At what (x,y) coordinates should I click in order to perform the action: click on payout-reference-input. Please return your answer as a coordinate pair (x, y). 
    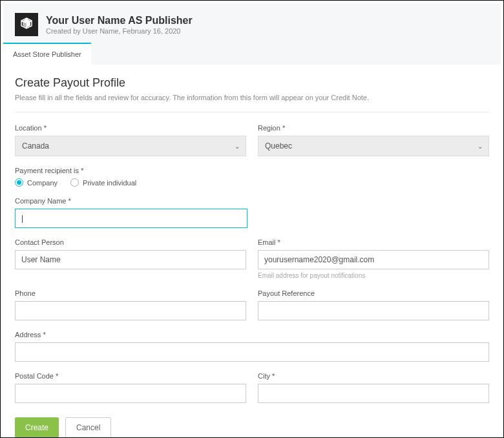
    Looking at the image, I should click on (373, 311).